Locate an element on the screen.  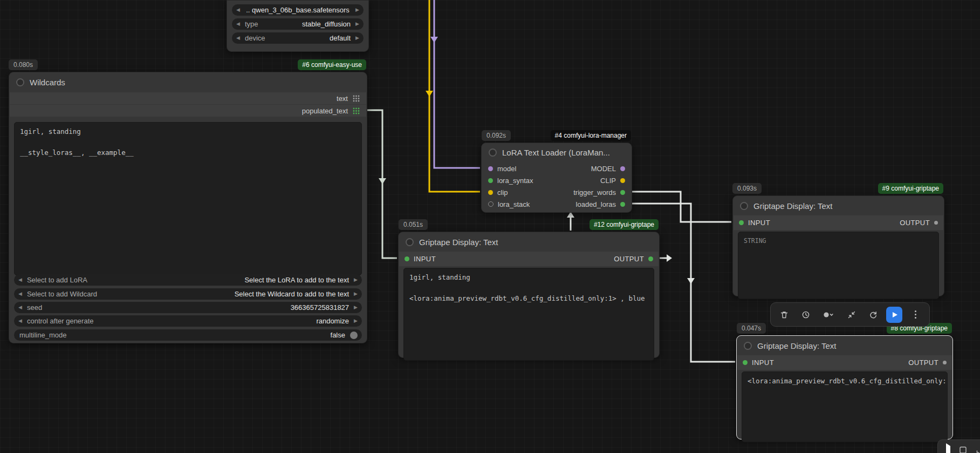
expand-icon is located at coordinates (978, 449).